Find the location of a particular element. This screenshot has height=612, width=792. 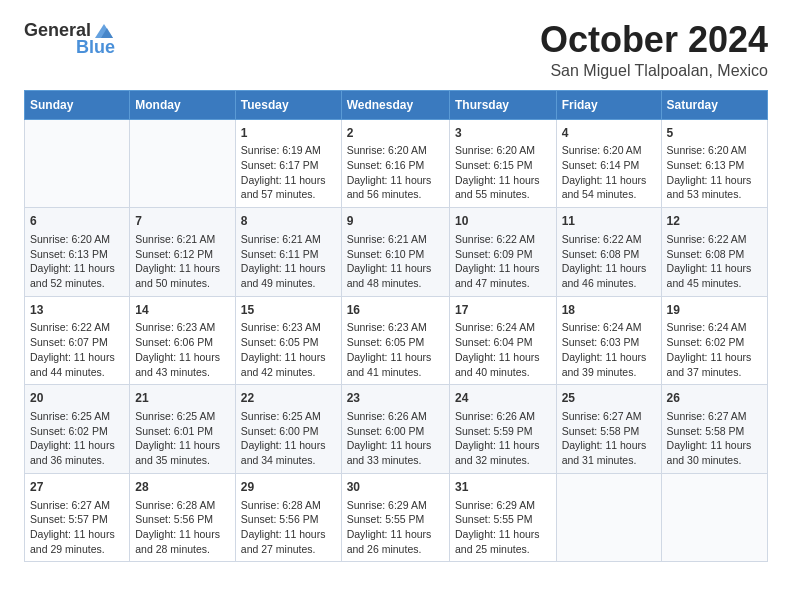

day-number: 19 is located at coordinates (714, 310).